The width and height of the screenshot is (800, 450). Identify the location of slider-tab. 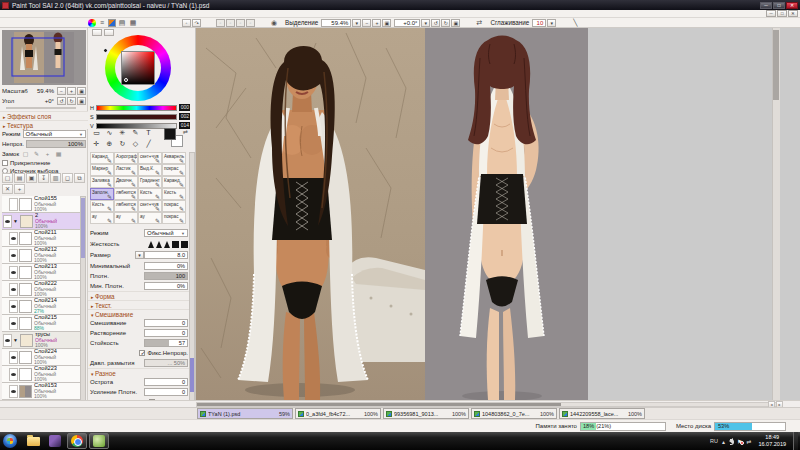
(109, 32).